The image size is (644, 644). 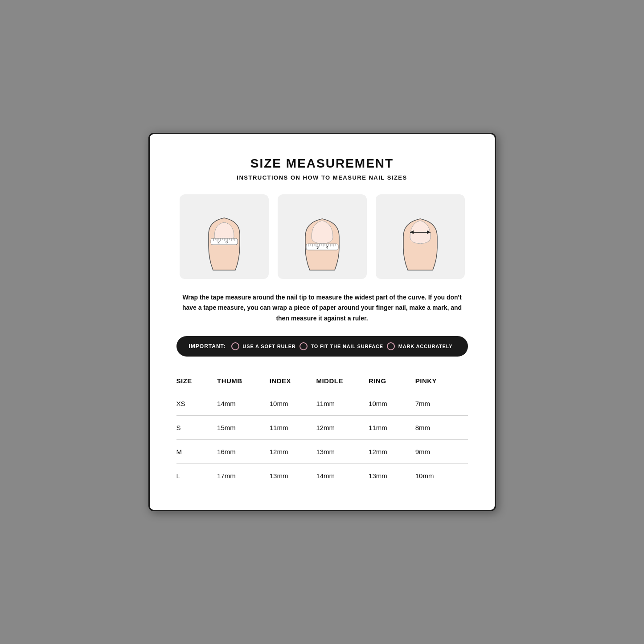 I want to click on cell-middle: 11mm, so click(x=342, y=404).